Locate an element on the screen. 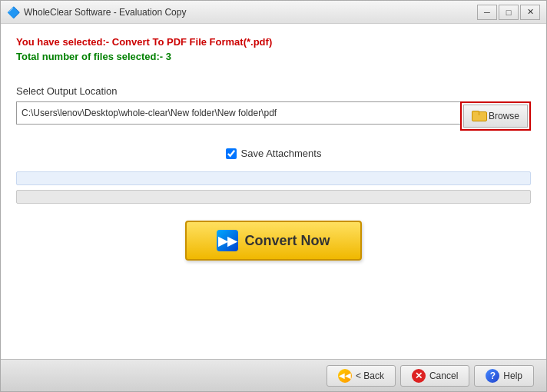 This screenshot has height=392, width=547. cancel-icon: ✕ is located at coordinates (419, 376).